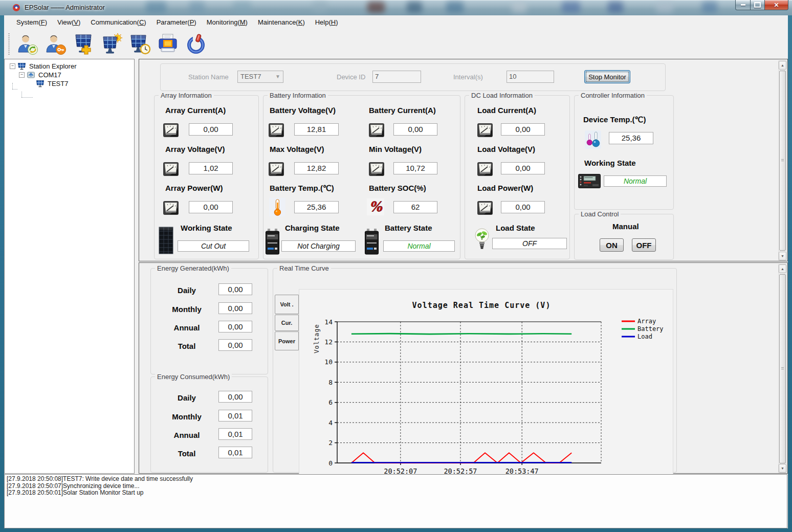  What do you see at coordinates (32, 23) in the screenshot?
I see `menu-item-system: System(F)` at bounding box center [32, 23].